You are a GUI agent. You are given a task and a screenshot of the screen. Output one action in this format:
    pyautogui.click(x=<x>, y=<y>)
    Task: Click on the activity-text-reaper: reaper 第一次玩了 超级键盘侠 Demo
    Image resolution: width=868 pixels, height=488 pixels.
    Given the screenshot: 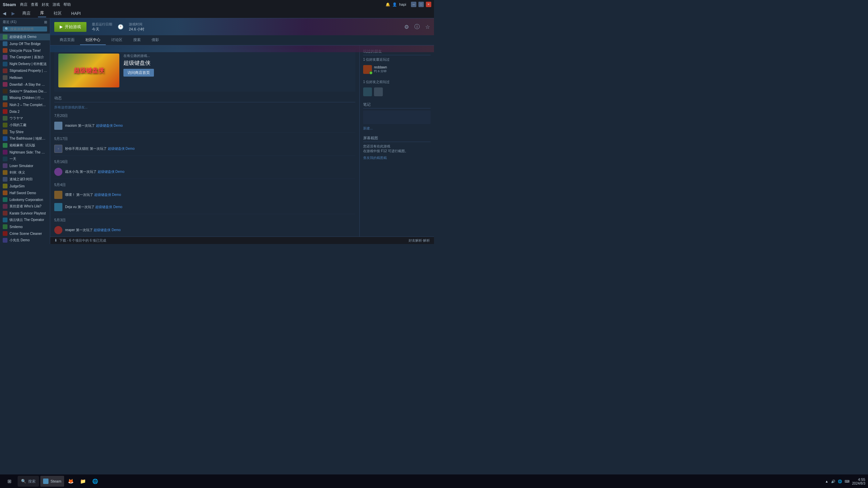 What is the action you would take?
    pyautogui.click(x=93, y=230)
    